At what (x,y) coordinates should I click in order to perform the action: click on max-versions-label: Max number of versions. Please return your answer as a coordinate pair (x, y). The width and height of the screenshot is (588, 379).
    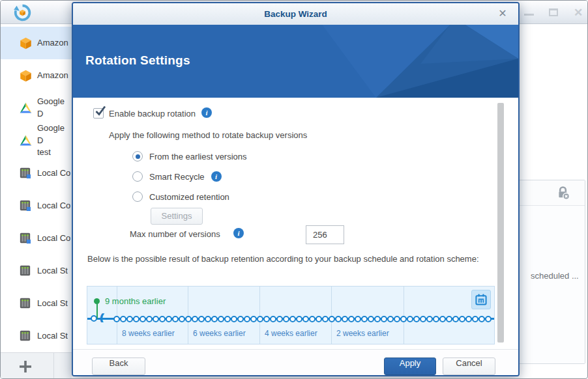
    Looking at the image, I should click on (175, 234).